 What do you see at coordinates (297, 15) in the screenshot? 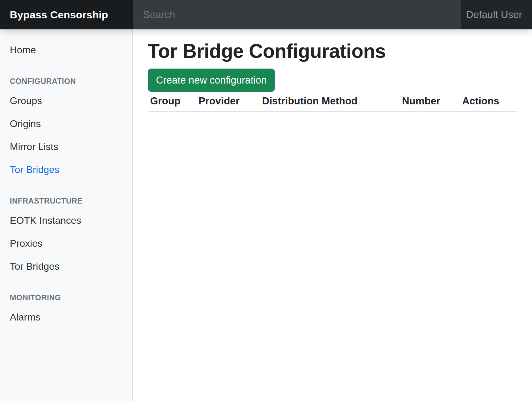
I see `search-input` at bounding box center [297, 15].